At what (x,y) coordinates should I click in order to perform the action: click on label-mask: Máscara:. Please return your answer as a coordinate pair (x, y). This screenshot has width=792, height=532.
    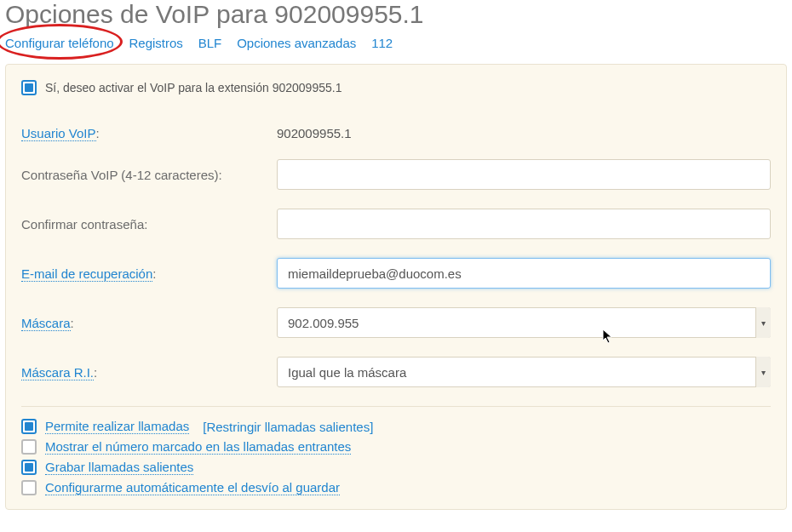
    Looking at the image, I should click on (149, 323).